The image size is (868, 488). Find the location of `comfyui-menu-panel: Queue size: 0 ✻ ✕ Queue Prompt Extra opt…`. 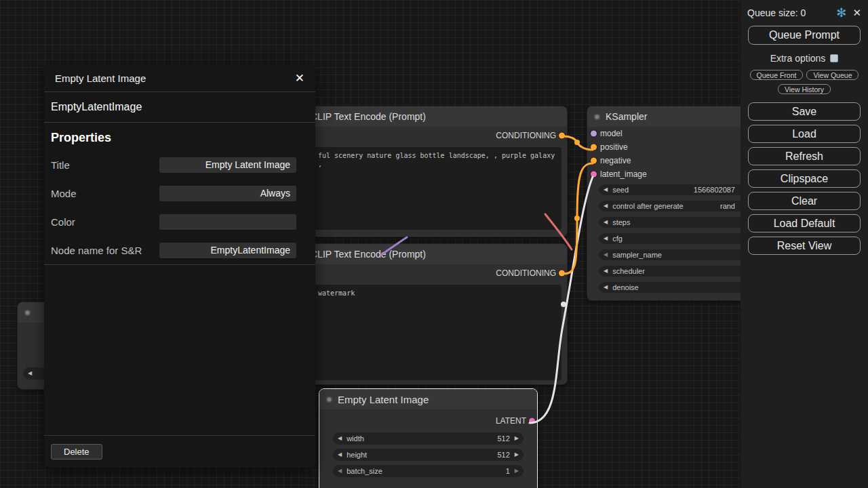

comfyui-menu-panel: Queue size: 0 ✻ ✕ Queue Prompt Extra opt… is located at coordinates (804, 244).